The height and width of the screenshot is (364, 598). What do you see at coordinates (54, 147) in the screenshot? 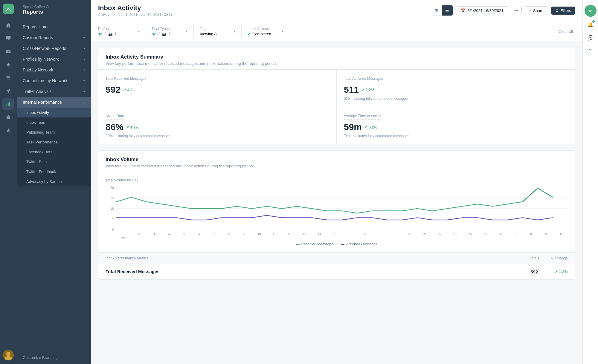
I see `sidebar-submenu: Inbox Activity Inbox Team Publishing Tea…` at bounding box center [54, 147].